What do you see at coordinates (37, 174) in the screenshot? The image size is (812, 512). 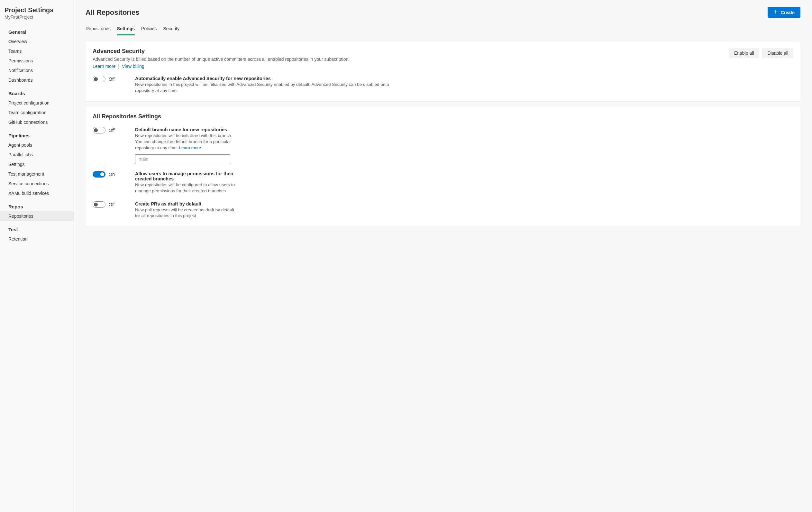 I see `sidebar-item-test-management: Test management` at bounding box center [37, 174].